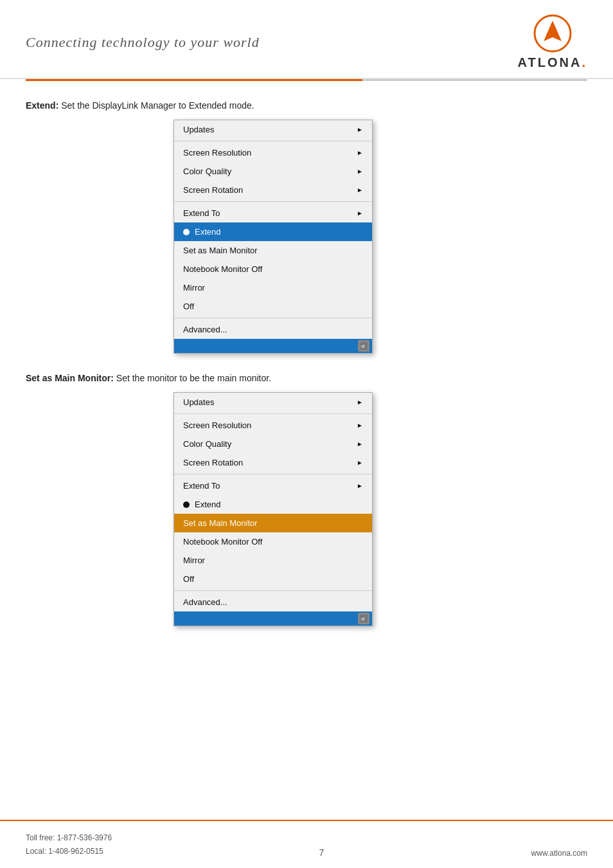  Describe the element at coordinates (273, 509) in the screenshot. I see `set-main-menu-wrapper: Updates ► Screen Resolution ► Color Qual…` at that location.